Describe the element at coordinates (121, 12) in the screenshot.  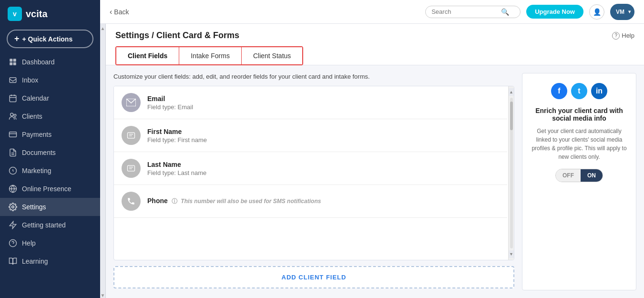
I see `back-label: Back` at that location.